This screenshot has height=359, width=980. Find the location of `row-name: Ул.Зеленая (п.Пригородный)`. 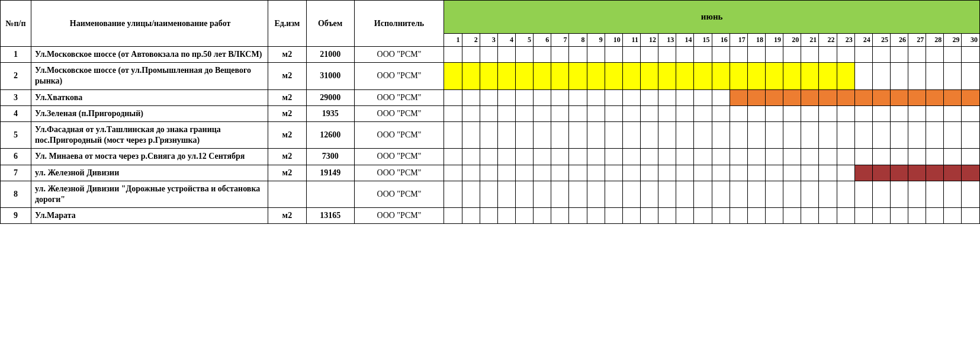

row-name: Ул.Зеленая (п.Пригородный) is located at coordinates (149, 114).